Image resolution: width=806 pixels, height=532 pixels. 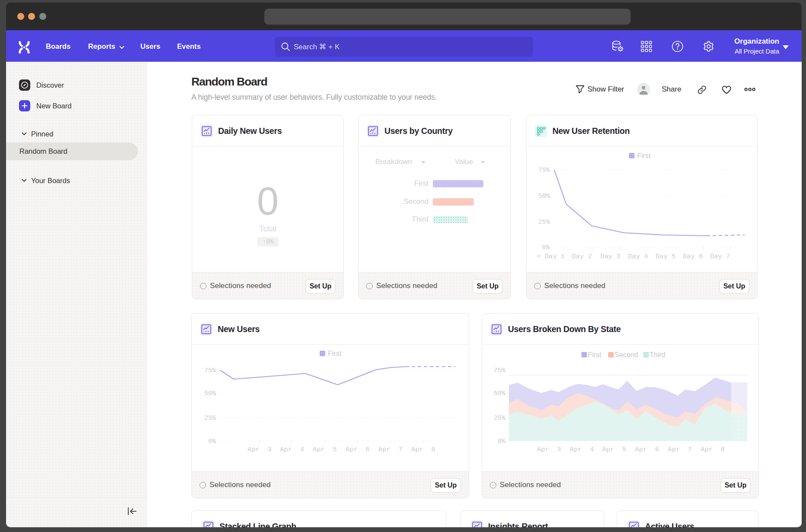 What do you see at coordinates (611, 256) in the screenshot?
I see `svg-text: Day 3` at bounding box center [611, 256].